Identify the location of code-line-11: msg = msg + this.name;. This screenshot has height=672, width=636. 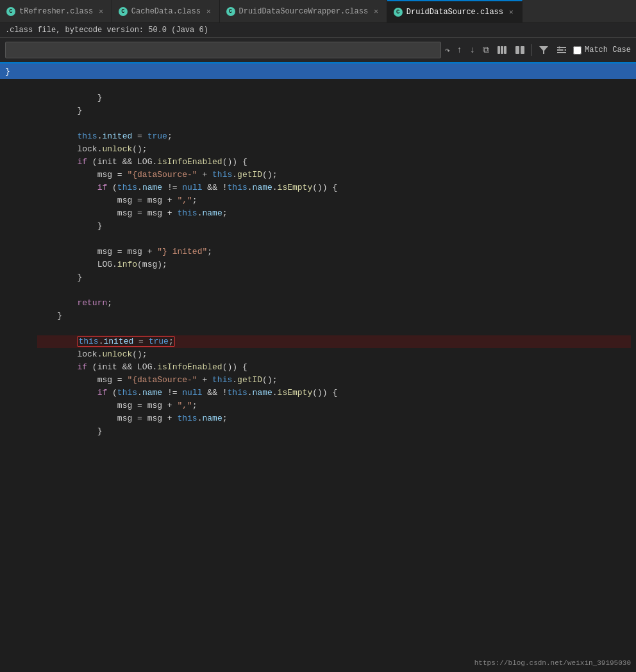
(334, 214).